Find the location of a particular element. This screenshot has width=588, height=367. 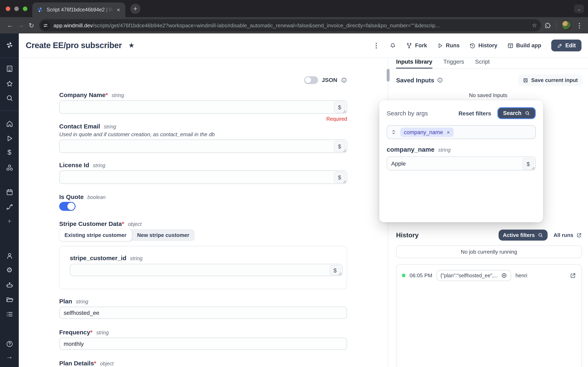

json-toggle is located at coordinates (311, 80).